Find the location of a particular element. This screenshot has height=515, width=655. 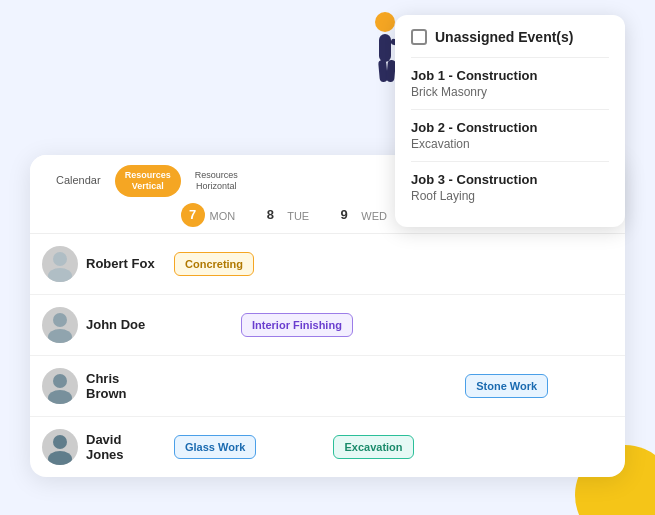

tab-resources-vertical: Resources Vertical is located at coordinates (148, 181).